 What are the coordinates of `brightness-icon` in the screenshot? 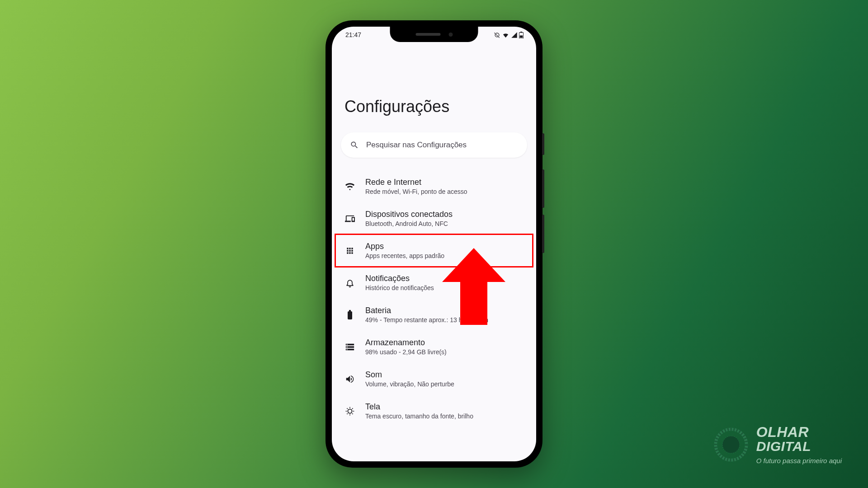 It's located at (350, 411).